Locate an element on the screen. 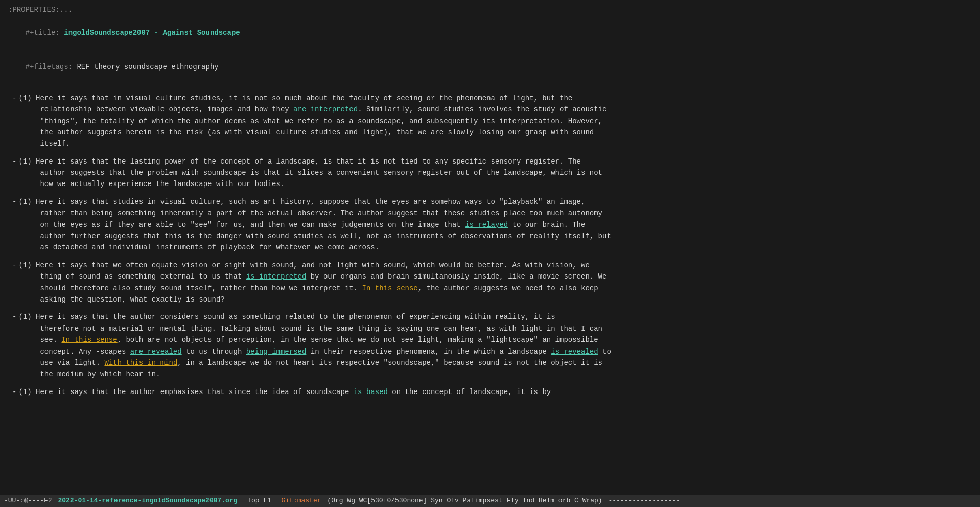  bullet-item: - (1) Here it says that the lasting powe… is located at coordinates (490, 173).